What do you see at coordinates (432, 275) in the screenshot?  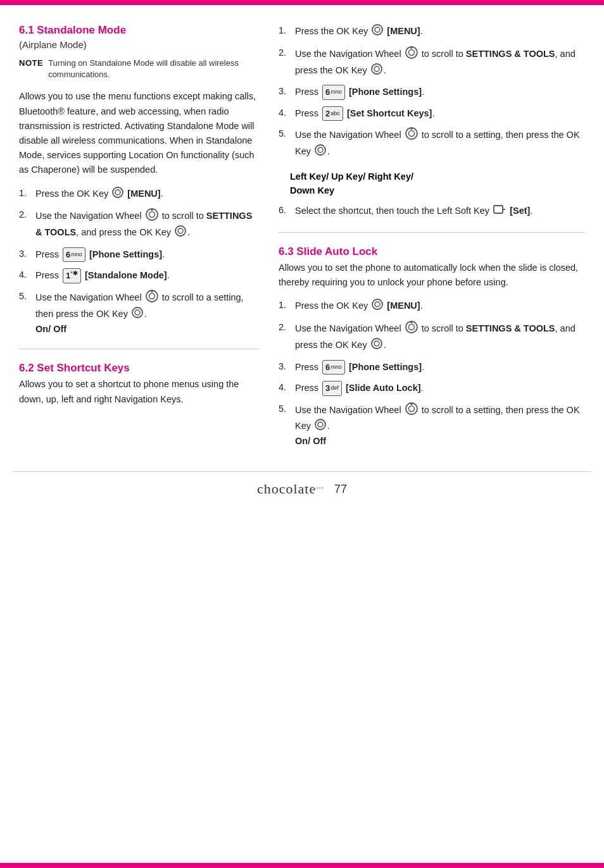 I see `section-63-body: Allows you to set the phone to automatic…` at bounding box center [432, 275].